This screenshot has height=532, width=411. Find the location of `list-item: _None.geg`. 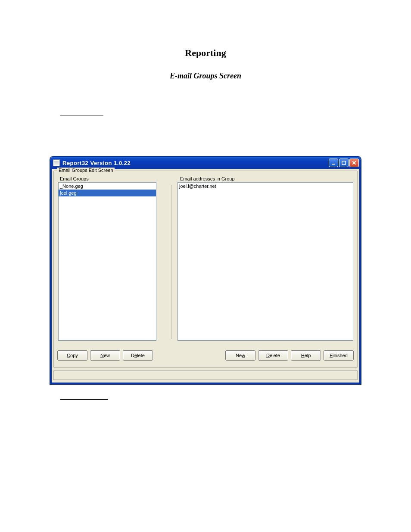

list-item: _None.geg is located at coordinates (107, 186).